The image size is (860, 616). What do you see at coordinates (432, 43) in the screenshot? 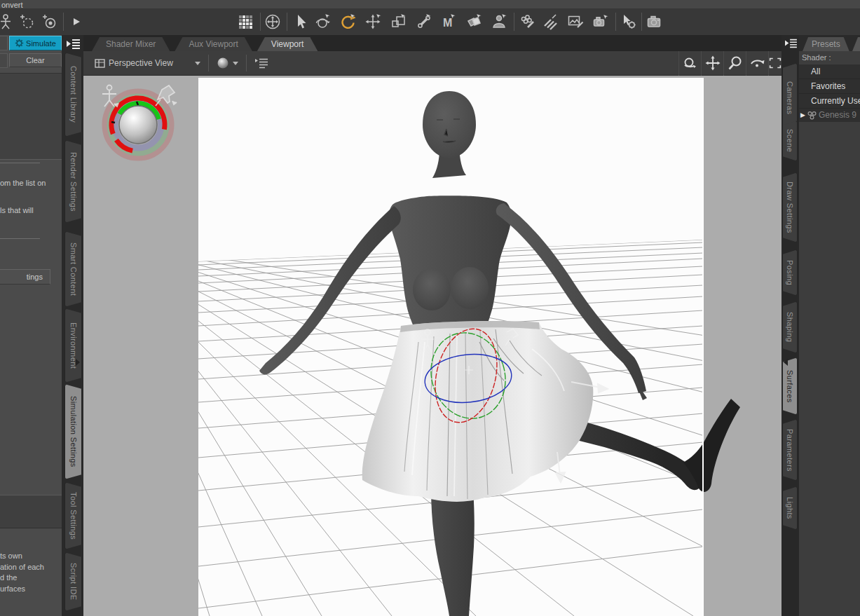
I see `viewport-tab-bar: Shader Mixer Aux Viewport Viewport` at bounding box center [432, 43].